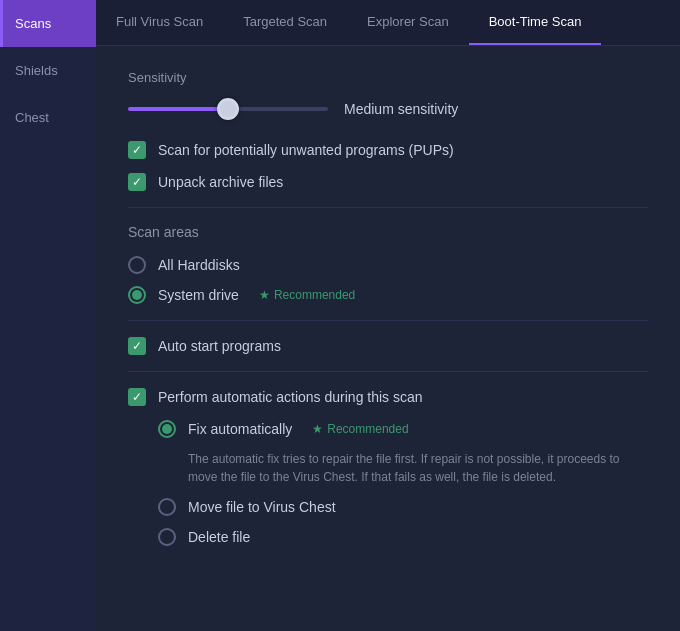 This screenshot has width=680, height=631. What do you see at coordinates (219, 537) in the screenshot?
I see `radio-delete-file-label: Delete file` at bounding box center [219, 537].